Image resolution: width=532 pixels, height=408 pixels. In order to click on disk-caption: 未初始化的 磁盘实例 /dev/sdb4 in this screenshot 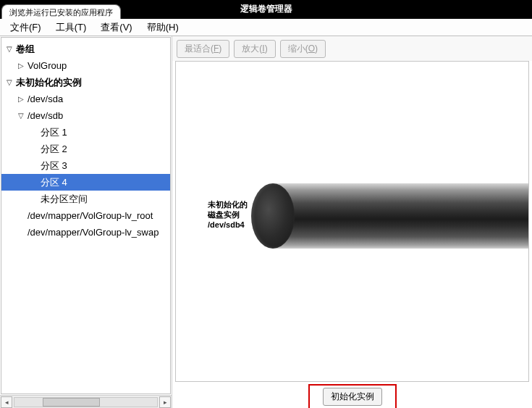, I will do `click(229, 215)`.